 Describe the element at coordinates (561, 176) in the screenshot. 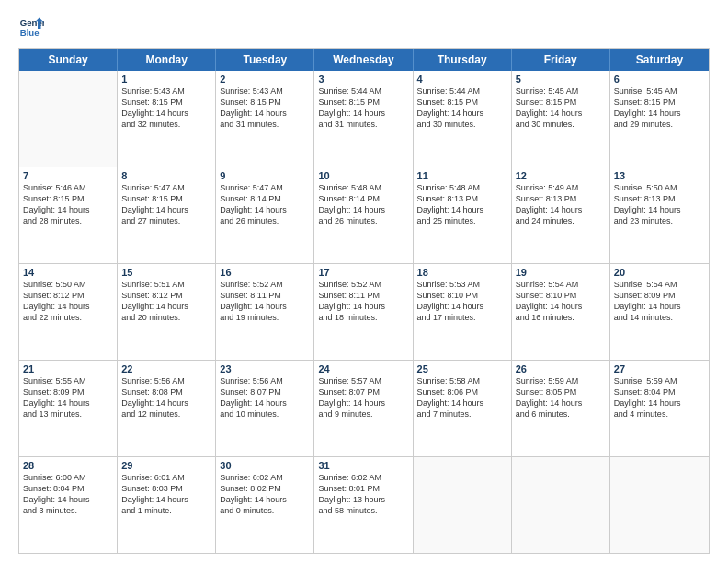

I see `day-number: 12` at that location.